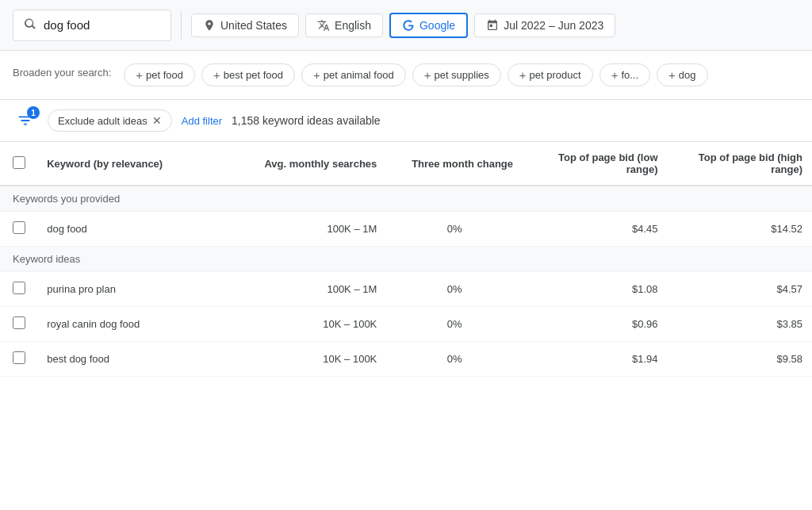 The width and height of the screenshot is (812, 510). What do you see at coordinates (358, 75) in the screenshot?
I see `chip-label: pet animal food` at bounding box center [358, 75].